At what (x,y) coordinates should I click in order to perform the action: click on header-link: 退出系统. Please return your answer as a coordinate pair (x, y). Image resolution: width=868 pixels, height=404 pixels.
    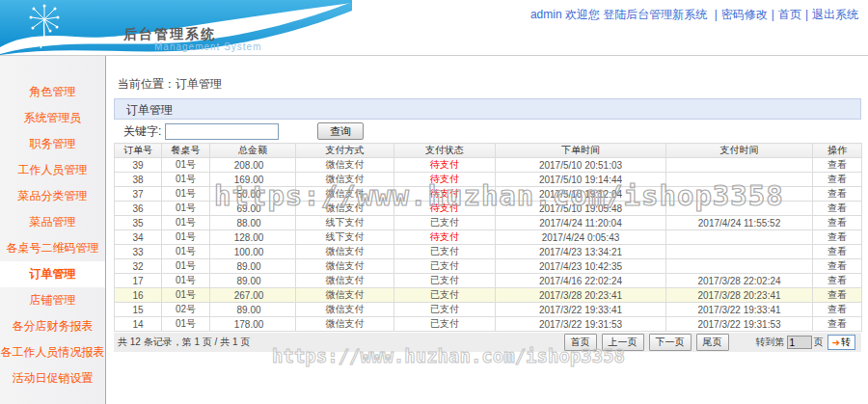
    Looking at the image, I should click on (835, 14).